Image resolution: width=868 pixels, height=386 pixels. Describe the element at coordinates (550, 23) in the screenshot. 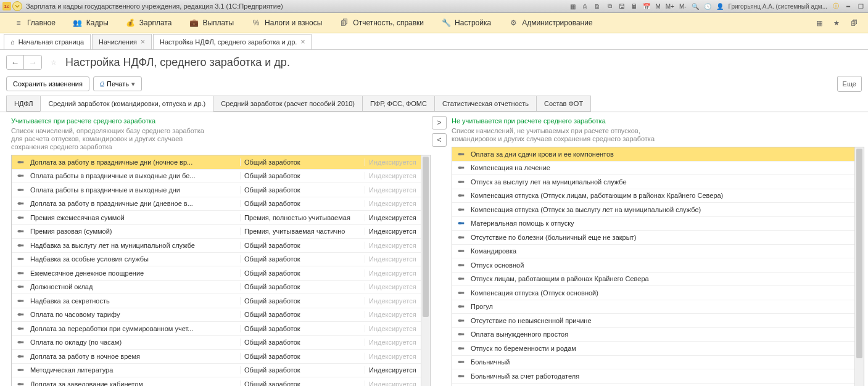

I see `menu-admin: ⚙Администрирование` at that location.